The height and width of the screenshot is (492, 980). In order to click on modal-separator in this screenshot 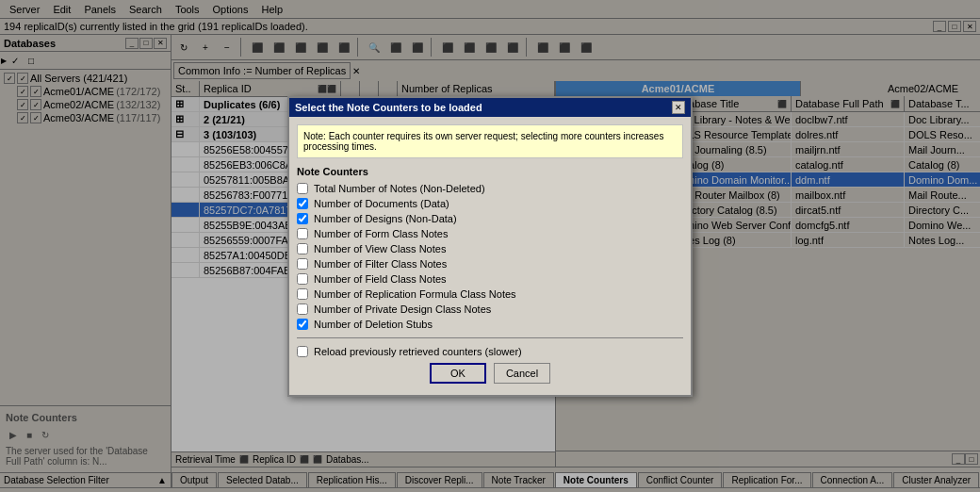, I will do `click(490, 337)`.